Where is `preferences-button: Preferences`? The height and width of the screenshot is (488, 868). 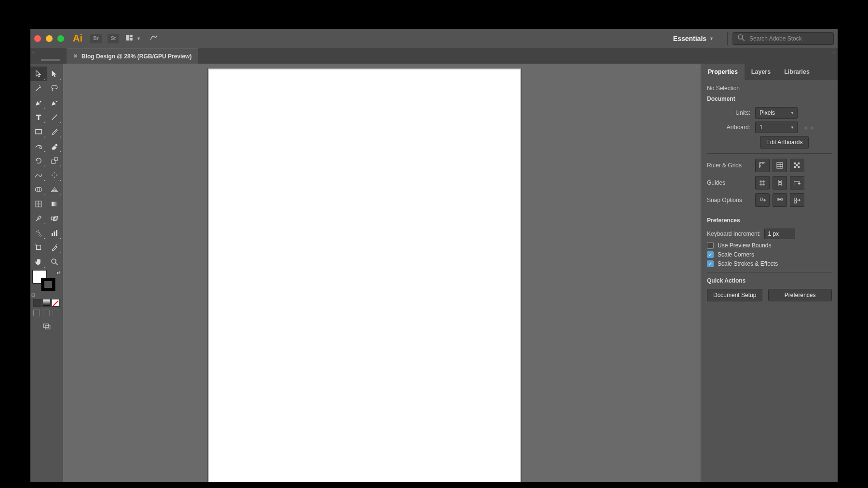
preferences-button: Preferences is located at coordinates (800, 295).